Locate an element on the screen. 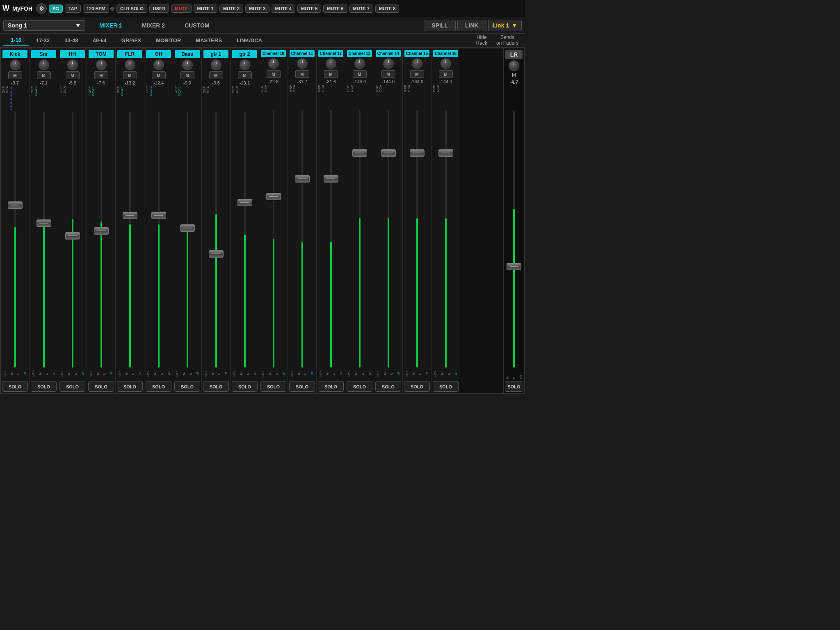 The height and width of the screenshot is (630, 840). tap-button: TAP is located at coordinates (73, 9).